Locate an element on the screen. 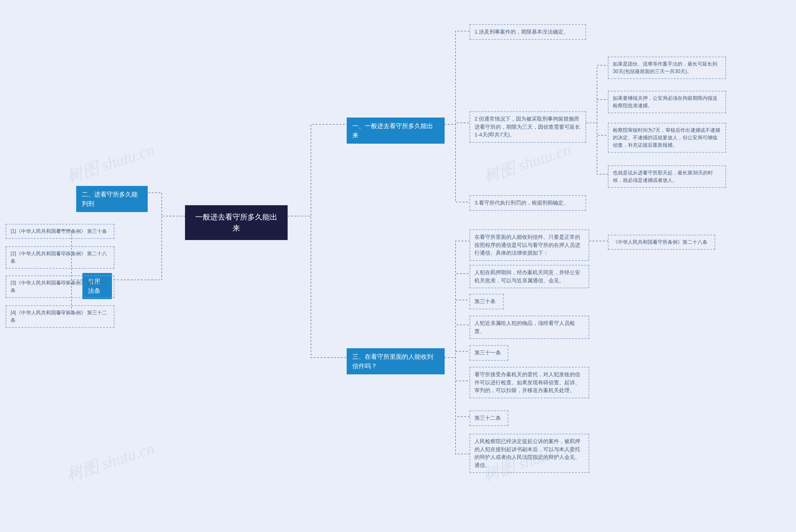 Image resolution: width=796 pixels, height=532 pixels. b1-leaf-2: 2.但通常情况下，因为被采取刑事拘留措施而进看守所的，期限为三天，因侦查需要可延… is located at coordinates (528, 127).